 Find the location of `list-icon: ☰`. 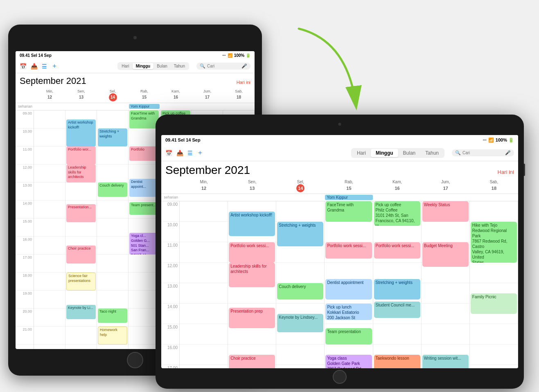

list-icon: ☰ is located at coordinates (44, 66).